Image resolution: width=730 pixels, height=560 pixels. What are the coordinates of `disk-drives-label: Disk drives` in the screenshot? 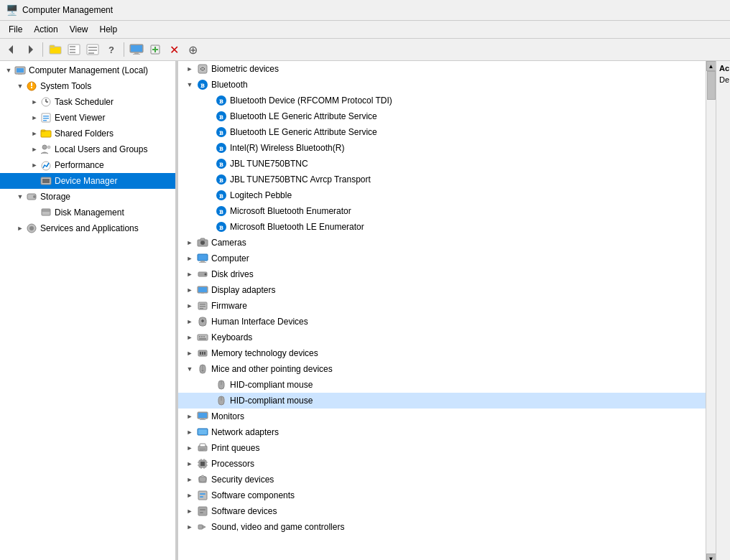 It's located at (233, 274).